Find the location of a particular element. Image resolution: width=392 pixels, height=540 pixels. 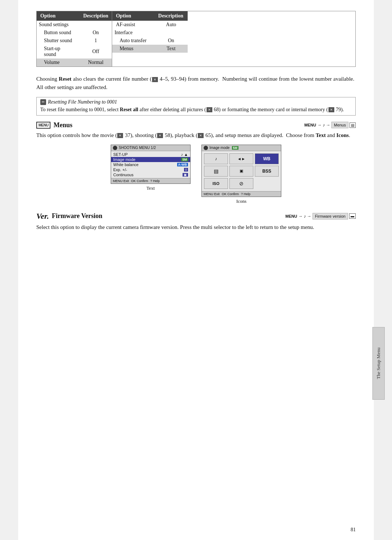

note-title: ✏ Resetting File Numbering to 0001 is located at coordinates (196, 102).